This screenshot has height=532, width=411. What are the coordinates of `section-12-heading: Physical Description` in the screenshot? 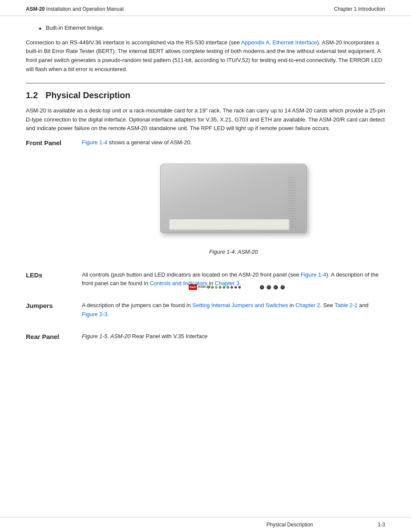 It's located at (88, 96).